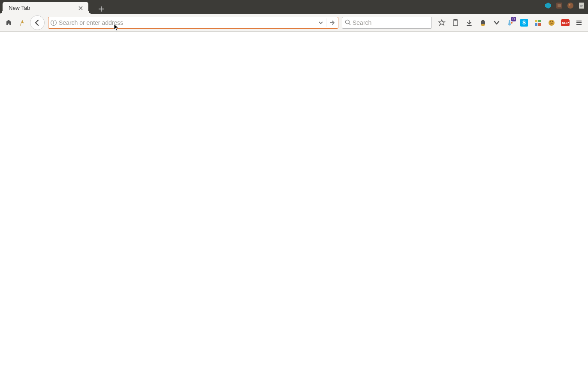  I want to click on tab-title: New Tab, so click(43, 8).